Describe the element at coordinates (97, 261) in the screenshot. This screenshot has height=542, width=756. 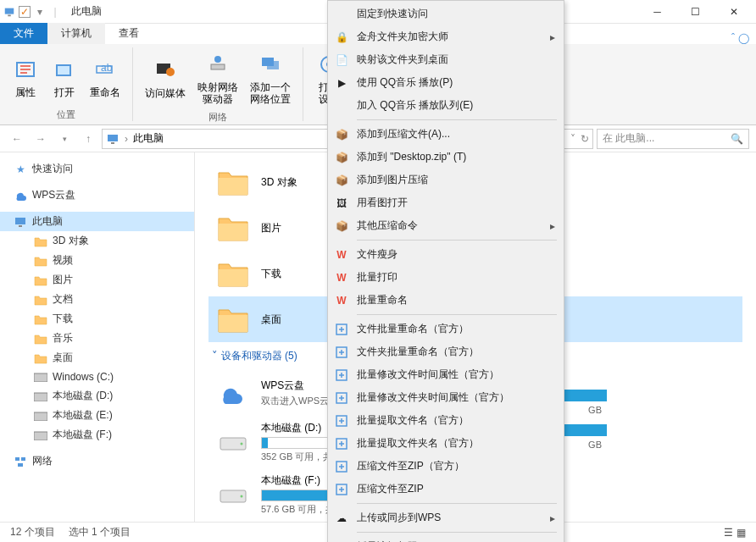
I see `tree-item: 视频` at that location.